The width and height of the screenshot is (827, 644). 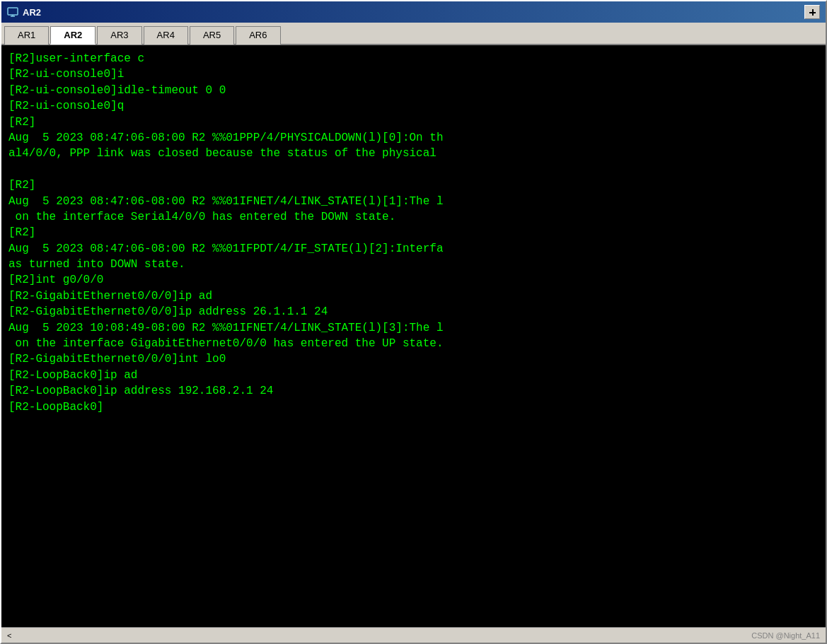 I want to click on window-title: AR2, so click(x=32, y=13).